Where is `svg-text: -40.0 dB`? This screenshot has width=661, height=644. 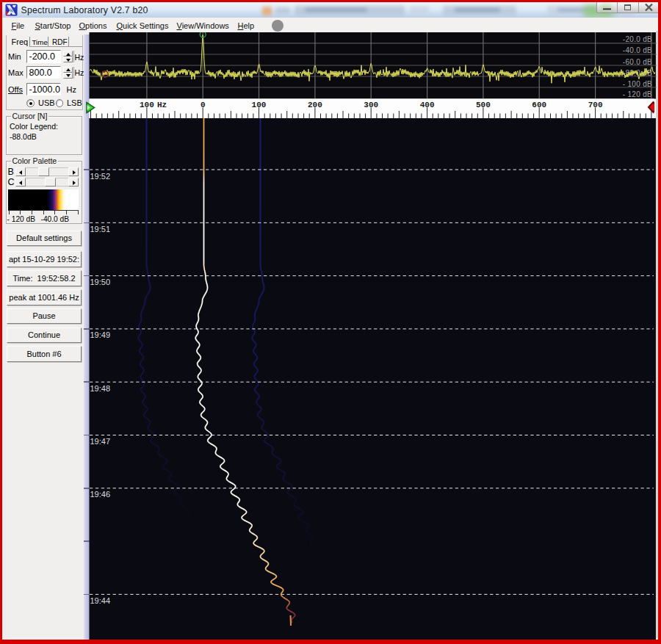 svg-text: -40.0 dB is located at coordinates (637, 50).